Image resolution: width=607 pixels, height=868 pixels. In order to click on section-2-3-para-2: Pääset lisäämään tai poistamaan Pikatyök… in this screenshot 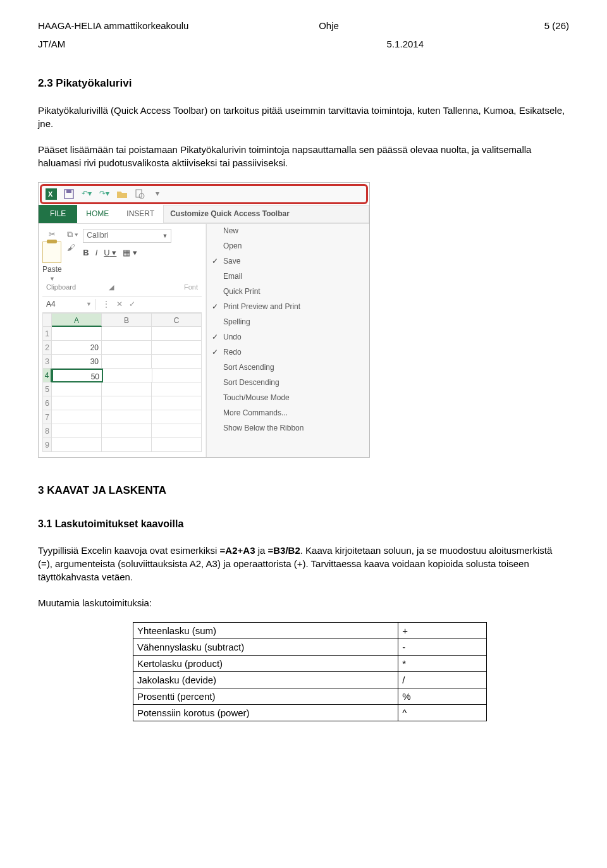, I will do `click(304, 156)`.